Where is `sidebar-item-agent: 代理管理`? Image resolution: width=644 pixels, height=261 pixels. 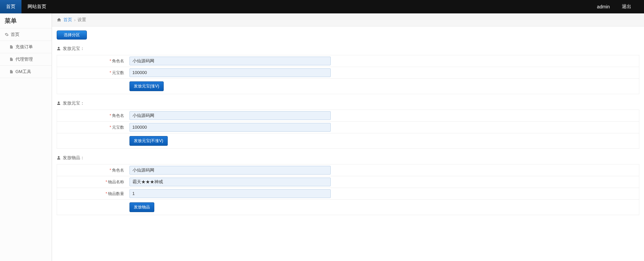
sidebar-item-agent: 代理管理 is located at coordinates (26, 60).